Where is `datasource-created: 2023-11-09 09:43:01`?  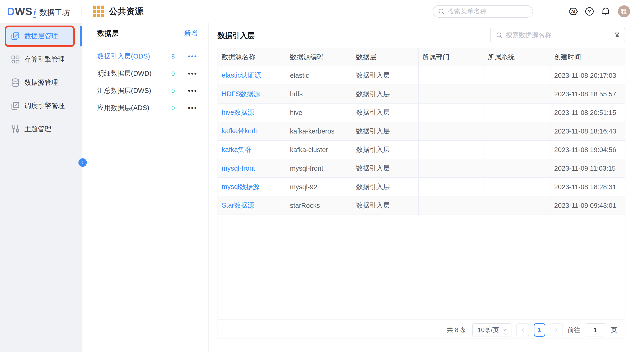
datasource-created: 2023-11-09 09:43:01 is located at coordinates (588, 206).